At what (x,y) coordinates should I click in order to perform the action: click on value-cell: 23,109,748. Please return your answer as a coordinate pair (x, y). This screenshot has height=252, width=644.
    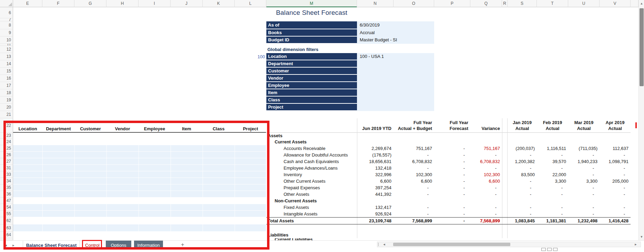
    Looking at the image, I should click on (375, 221).